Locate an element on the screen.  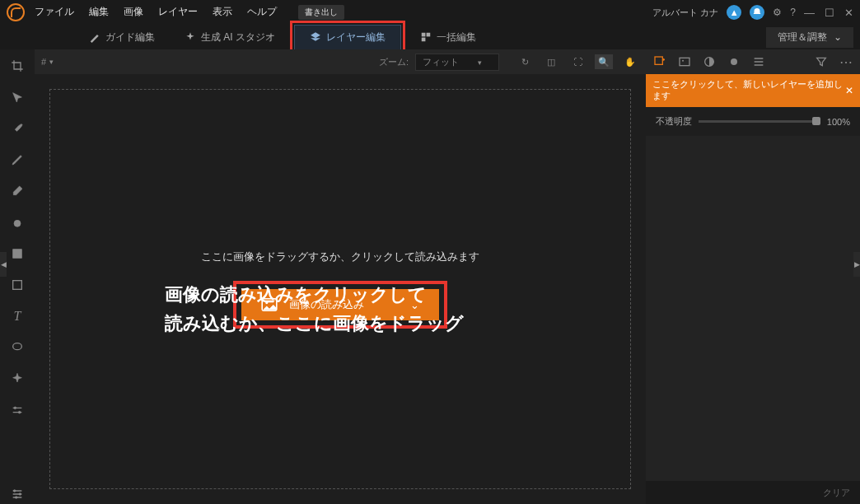
menu-image: 画像 is located at coordinates (133, 12).